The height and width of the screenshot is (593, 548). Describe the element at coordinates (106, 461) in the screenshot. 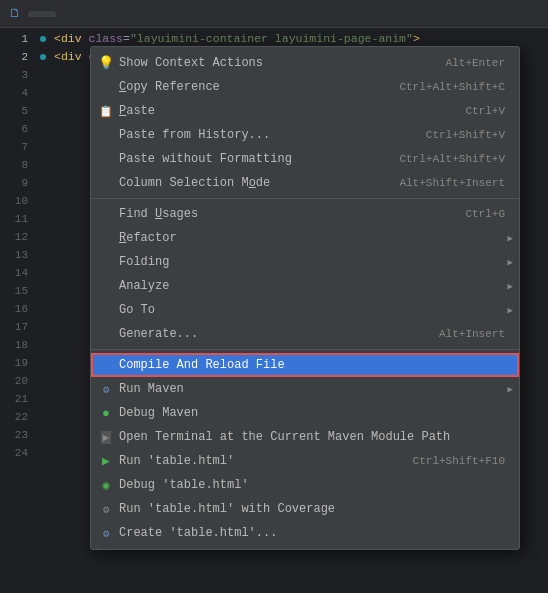

I see `menu-icon-run-table-html: ▶` at that location.